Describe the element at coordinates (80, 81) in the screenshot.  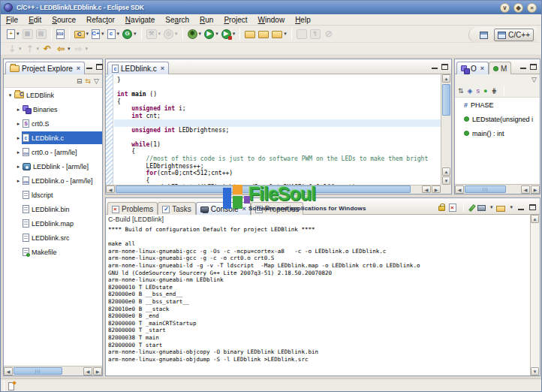
I see `collapse-all-button: ⊟` at that location.